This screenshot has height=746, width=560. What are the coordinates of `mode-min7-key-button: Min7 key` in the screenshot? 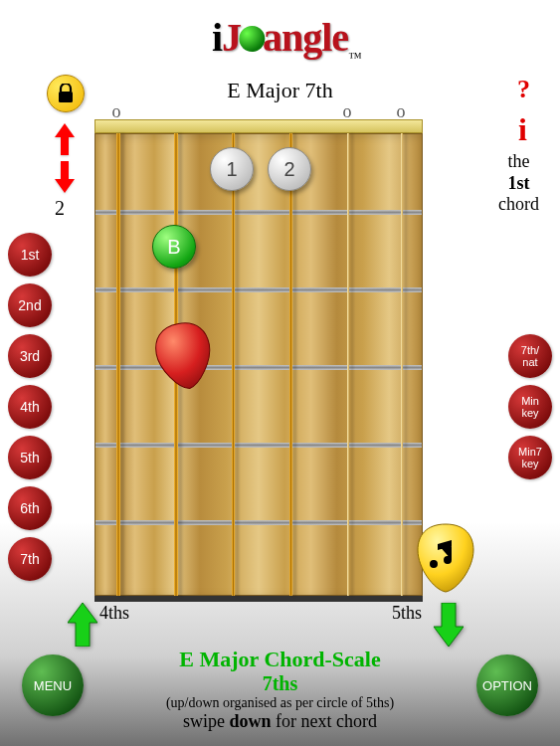 It's located at (530, 458).